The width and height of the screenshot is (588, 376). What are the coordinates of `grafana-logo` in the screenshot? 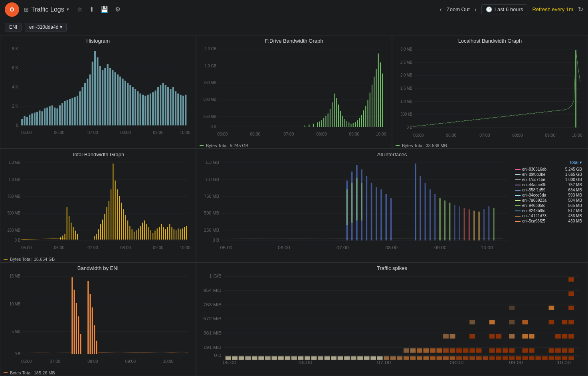 It's located at (12, 10).